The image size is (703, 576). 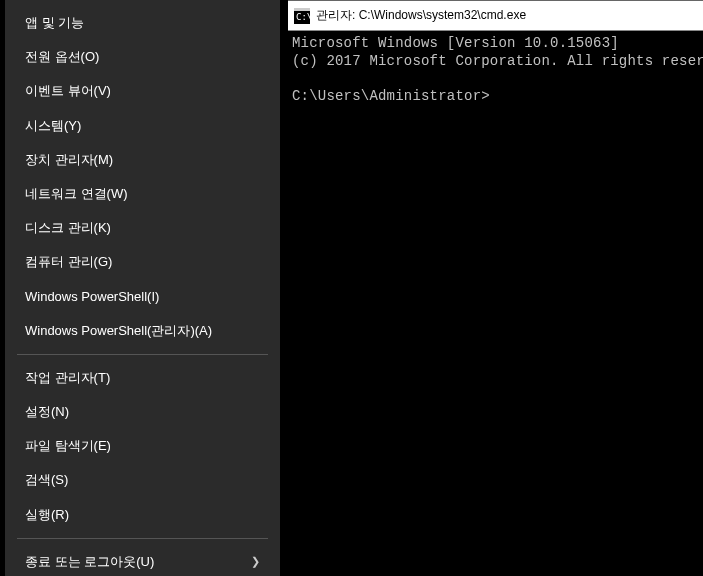 I want to click on menu-label: 파일 탐색기(E), so click(x=68, y=446).